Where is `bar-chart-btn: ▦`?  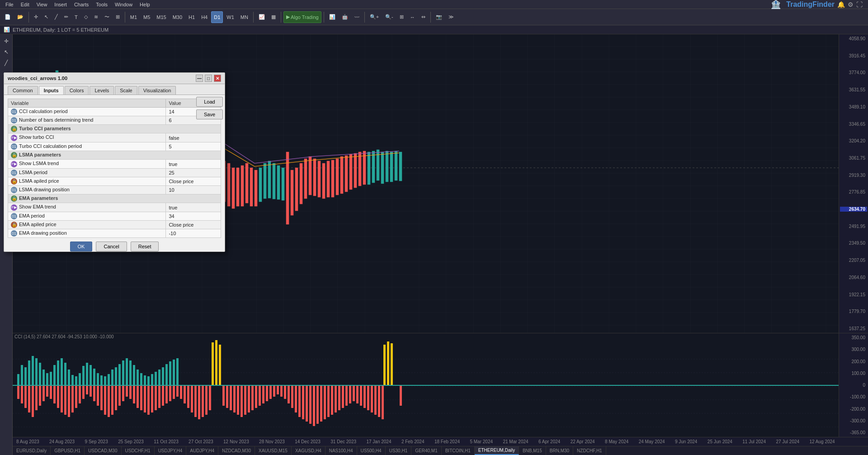
bar-chart-btn: ▦ is located at coordinates (274, 17).